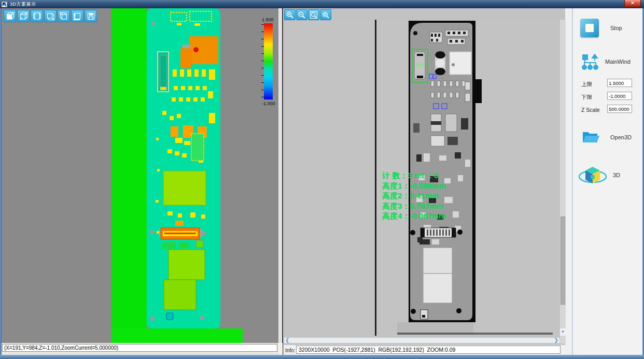  Describe the element at coordinates (302, 15) in the screenshot. I see `zoom-out-icon` at that location.